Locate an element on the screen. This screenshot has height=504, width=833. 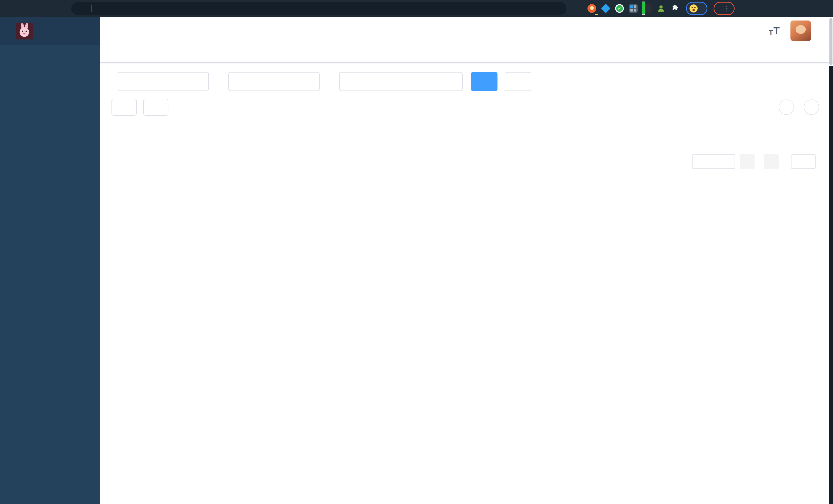
extension-icon-orange is located at coordinates (592, 8).